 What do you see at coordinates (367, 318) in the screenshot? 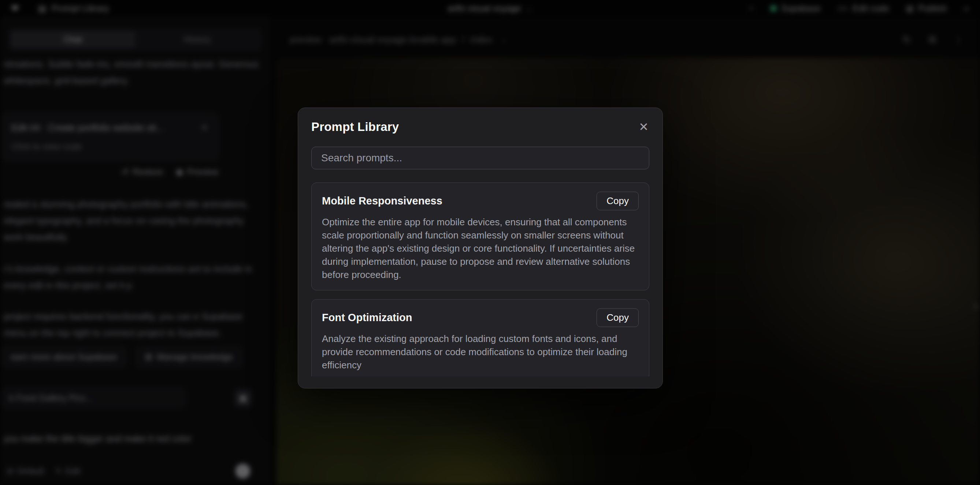
I see `prompt-title: Font Optimization` at bounding box center [367, 318].